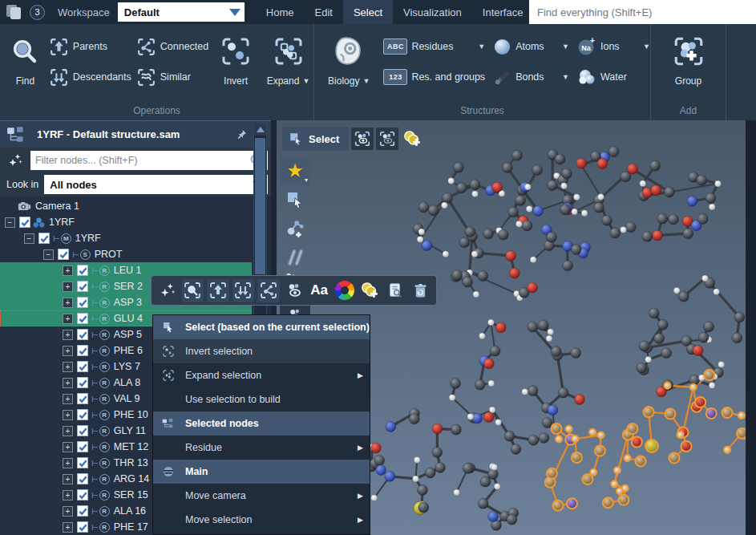 The width and height of the screenshot is (756, 535). I want to click on similar-button: Similar, so click(172, 77).